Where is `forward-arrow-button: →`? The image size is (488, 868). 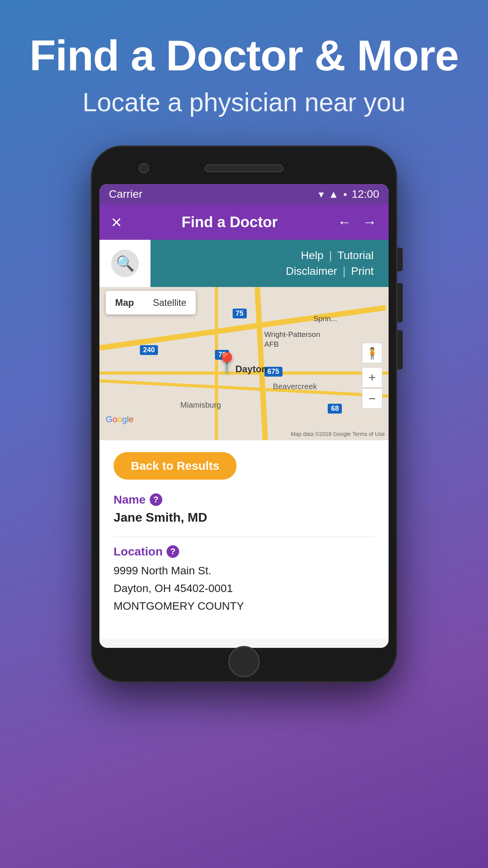 forward-arrow-button: → is located at coordinates (370, 222).